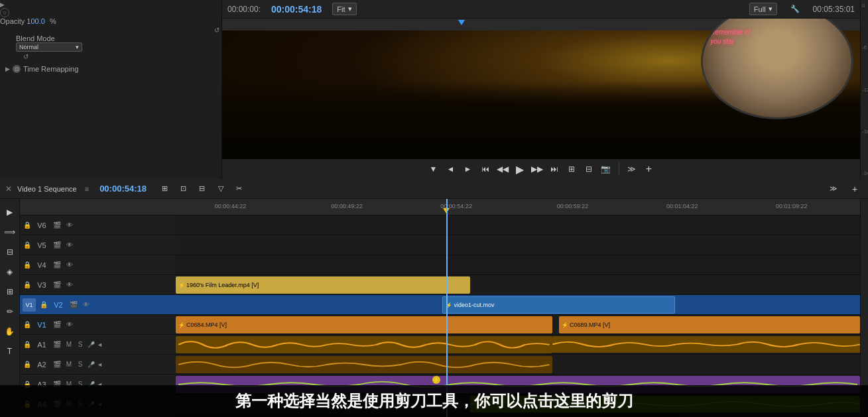  What do you see at coordinates (518, 285) in the screenshot?
I see `clips-v3: ⚡ 1960's Film Leader.mp4 [V]` at bounding box center [518, 285].